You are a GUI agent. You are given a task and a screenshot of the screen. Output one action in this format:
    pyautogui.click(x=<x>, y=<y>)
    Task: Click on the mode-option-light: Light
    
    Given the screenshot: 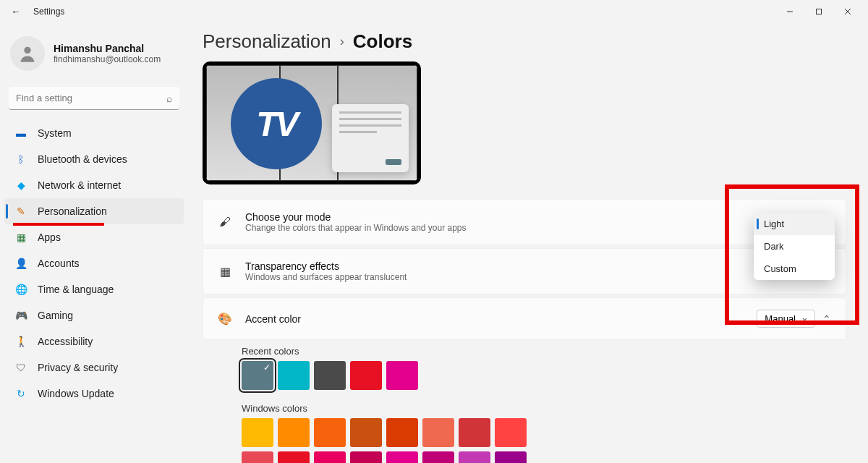 What is the action you would take?
    pyautogui.click(x=794, y=224)
    